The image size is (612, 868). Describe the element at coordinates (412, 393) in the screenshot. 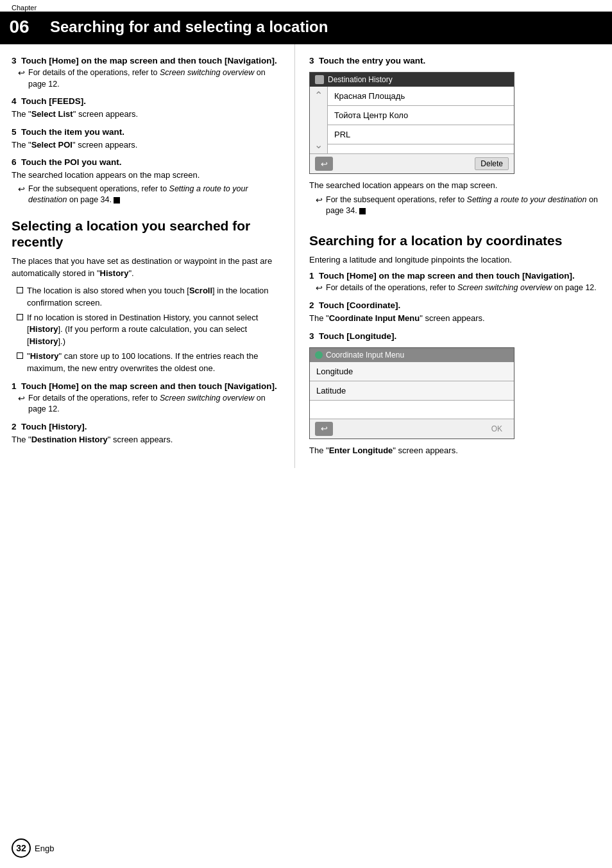

I see `coordinate-screen: Coordinate Input Menu Longitude Latitude…` at that location.